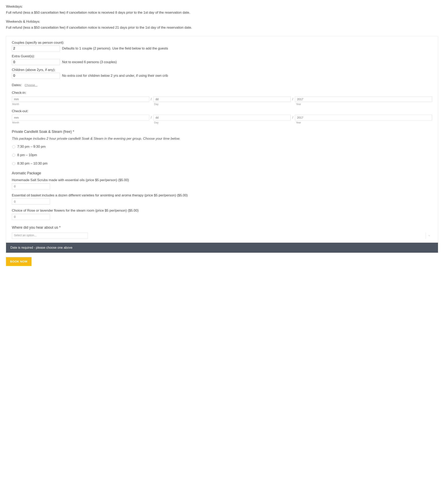 This screenshot has height=504, width=444. What do you see at coordinates (222, 199) in the screenshot?
I see `aromatic-item-2: Essential oil basket includes a dozen di…` at bounding box center [222, 199].